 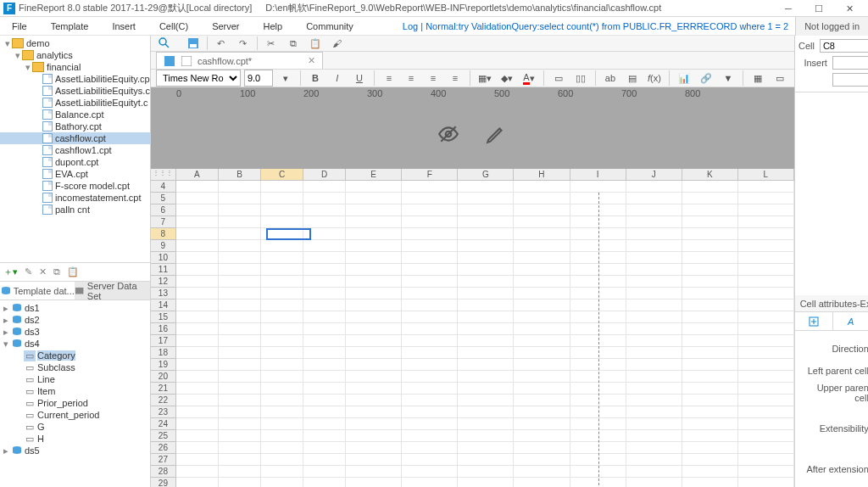 I want to click on row-header: 28, so click(x=163, y=472).